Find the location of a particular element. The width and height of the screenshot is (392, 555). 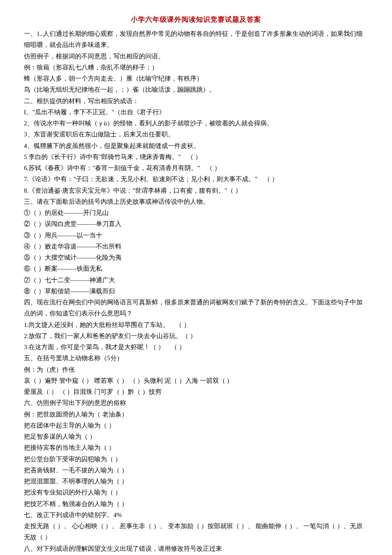

text-line: 例：为（虎）作伥 is located at coordinates (196, 370).